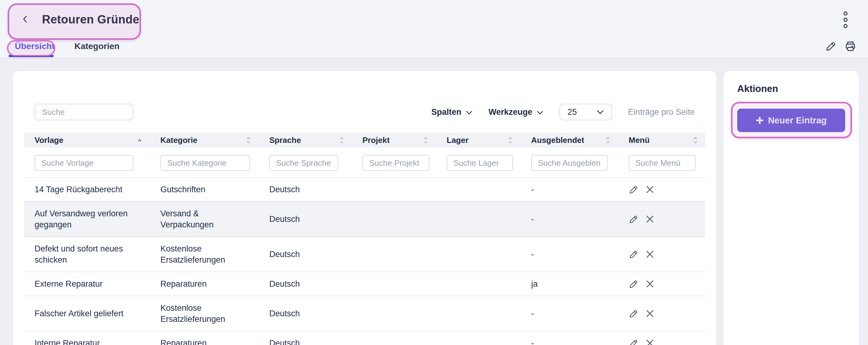 Image resolution: width=868 pixels, height=345 pixels. What do you see at coordinates (791, 120) in the screenshot?
I see `new-entry-button: Neuer Eintrag` at bounding box center [791, 120].